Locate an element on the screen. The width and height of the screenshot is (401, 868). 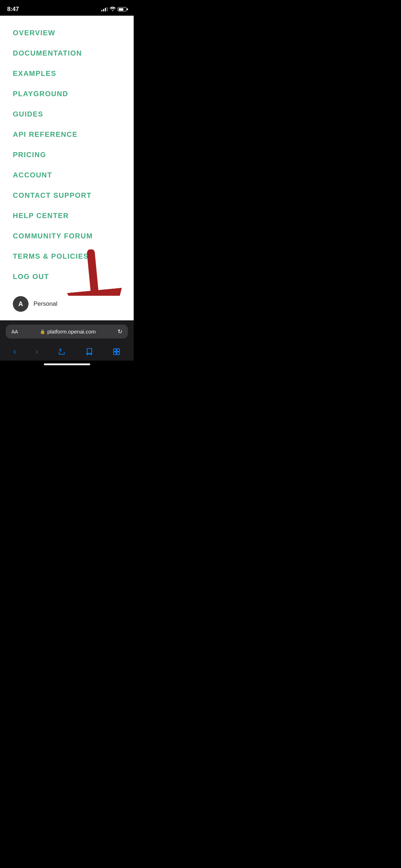
status-bar: 8:47 is located at coordinates (67, 8).